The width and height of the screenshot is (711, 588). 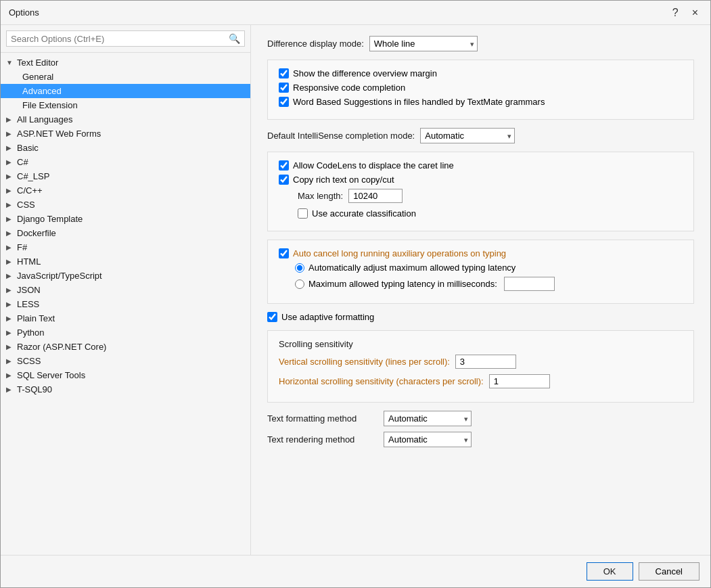 What do you see at coordinates (22, 248) in the screenshot?
I see `tree-item-label: F#` at bounding box center [22, 248].